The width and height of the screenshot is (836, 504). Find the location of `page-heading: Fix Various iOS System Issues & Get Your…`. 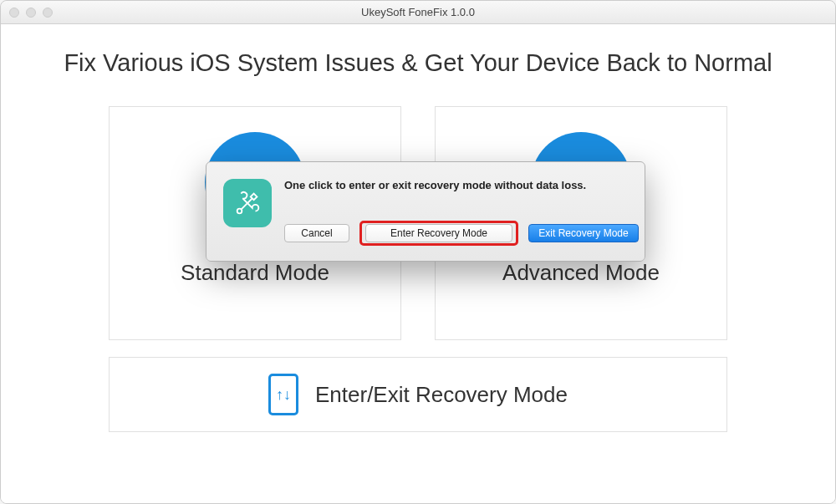

page-heading: Fix Various iOS System Issues & Get Your… is located at coordinates (418, 64).